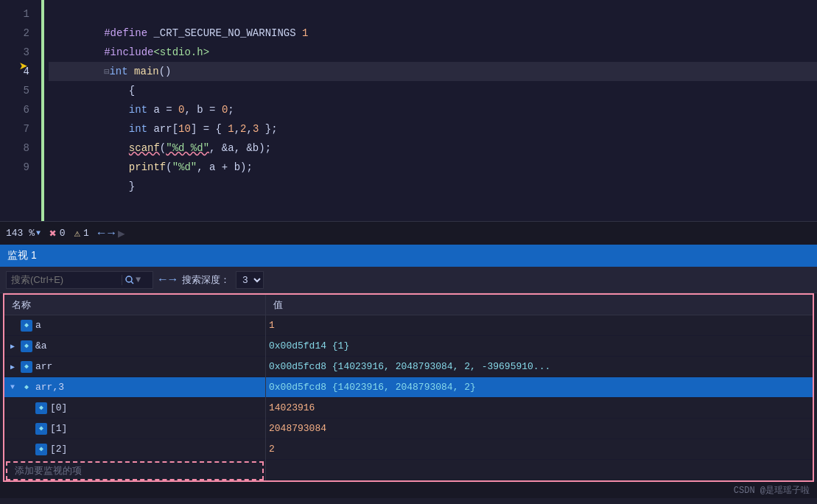 This screenshot has height=504, width=817. Describe the element at coordinates (18, 91) in the screenshot. I see `line-num-5: 5` at that location.